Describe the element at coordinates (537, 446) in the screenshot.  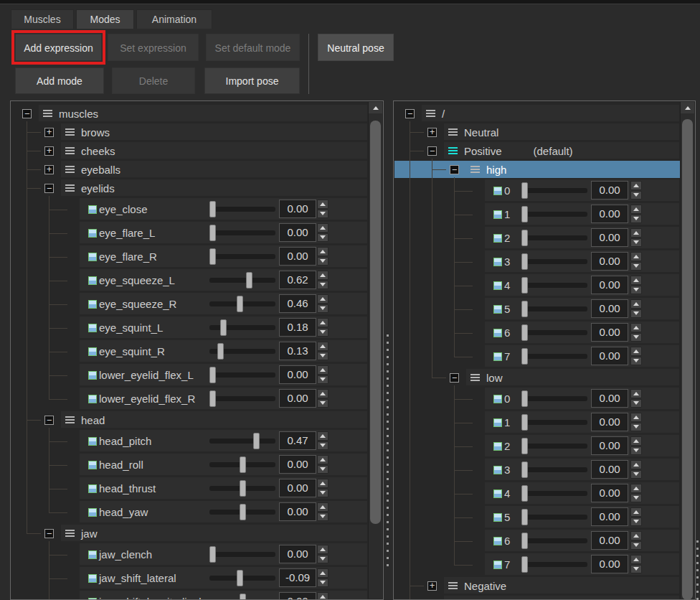
I see `tree-leaf-row: 20.00` at that location.